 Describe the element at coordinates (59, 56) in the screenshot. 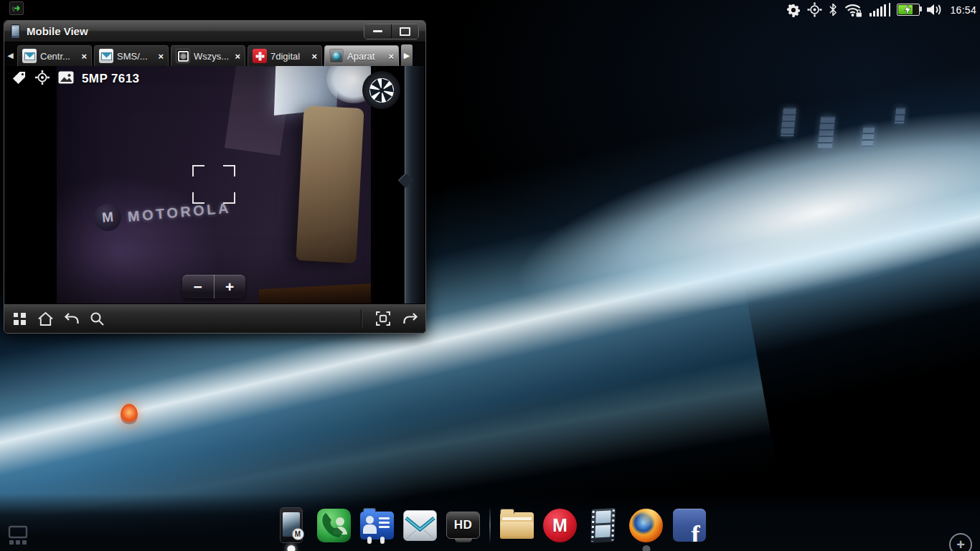

I see `tab-label: Centr...` at that location.